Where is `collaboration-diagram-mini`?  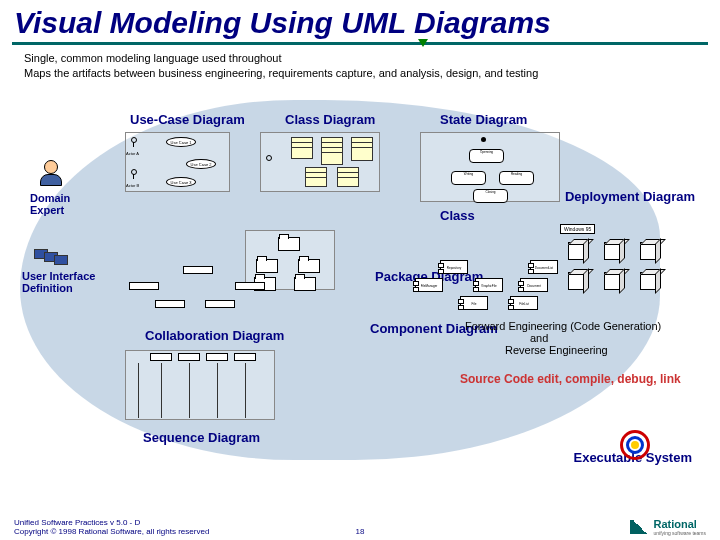
collaboration-diagram-mini is located at coordinates (200, 290).